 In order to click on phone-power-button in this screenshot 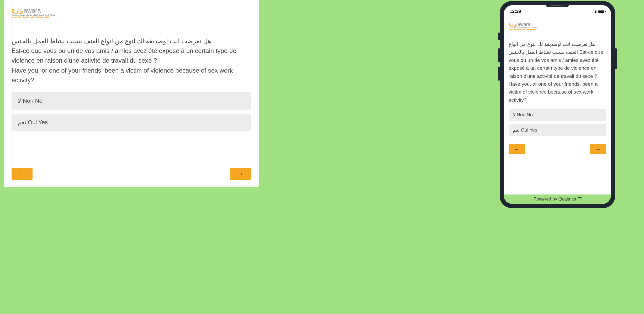, I will do `click(616, 59)`.